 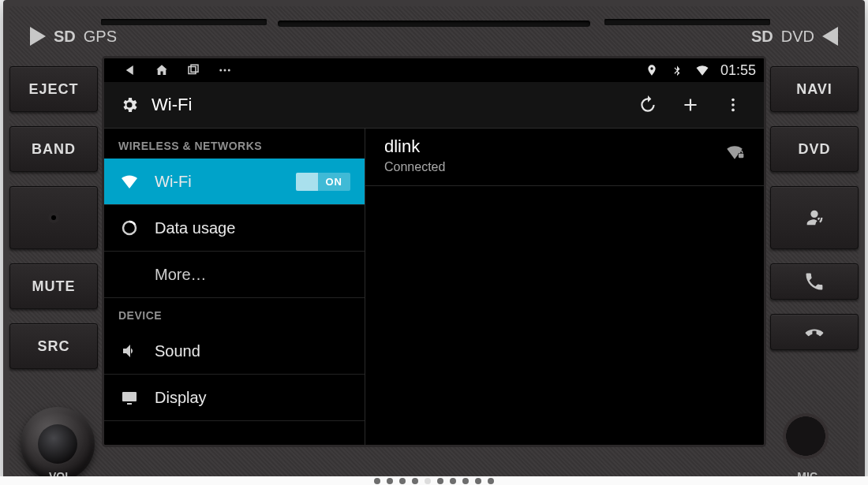 What do you see at coordinates (129, 228) in the screenshot?
I see `data-usage-icon` at bounding box center [129, 228].